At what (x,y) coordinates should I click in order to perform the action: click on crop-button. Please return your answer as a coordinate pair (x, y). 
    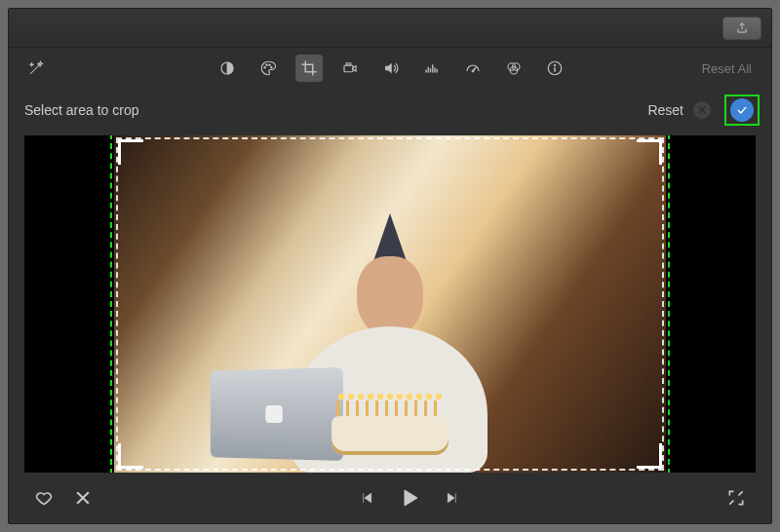
    Looking at the image, I should click on (309, 68).